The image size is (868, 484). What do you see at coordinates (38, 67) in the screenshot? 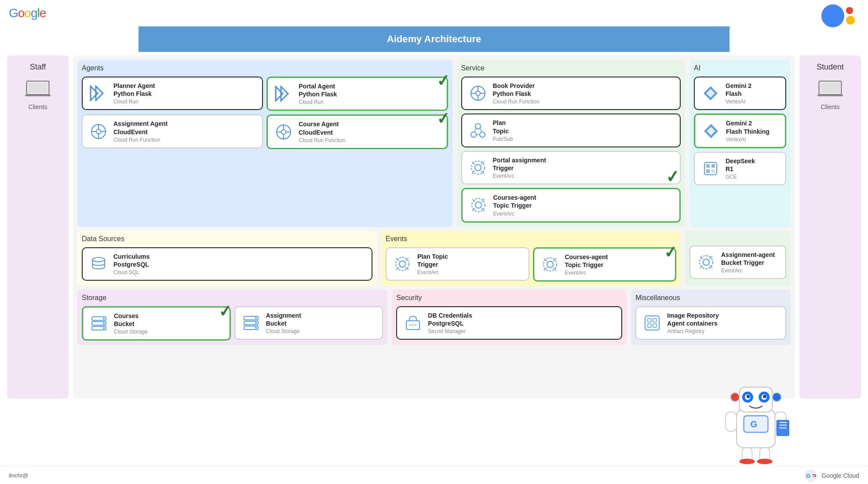
I see `staff-title: Staff` at bounding box center [38, 67].